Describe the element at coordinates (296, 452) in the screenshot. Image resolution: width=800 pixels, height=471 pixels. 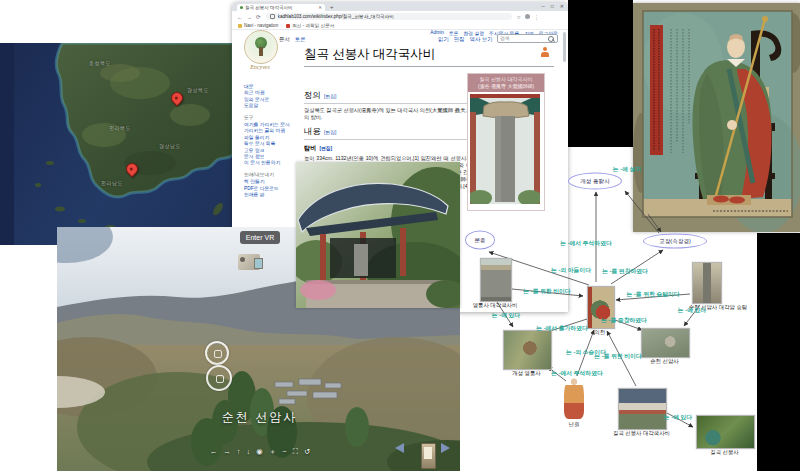
I see `fullscreen-icon: ⛶` at that location.